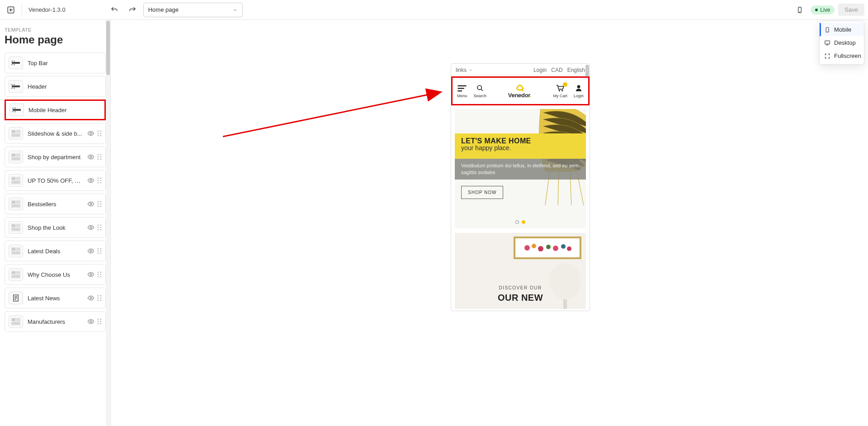 This screenshot has height=426, width=868. I want to click on sidebar-scrollbar-thumb, so click(108, 48).